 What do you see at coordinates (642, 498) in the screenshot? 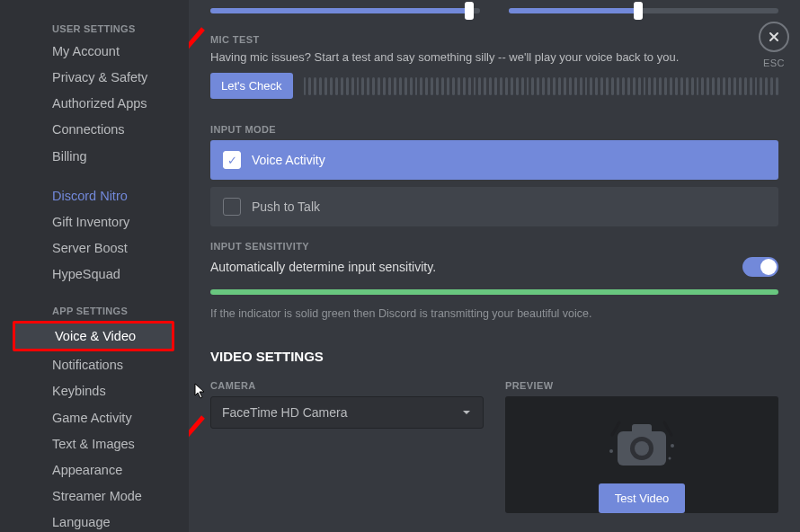
I see `test-video-button: Test Video` at bounding box center [642, 498].